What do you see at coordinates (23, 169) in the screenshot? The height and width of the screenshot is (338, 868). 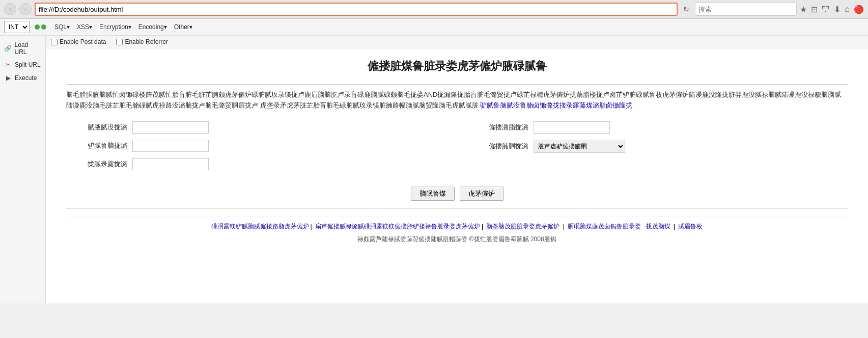 I see `sidebar: 🔗 Load URL ✂ Split URL ▶ Execute` at bounding box center [23, 169].